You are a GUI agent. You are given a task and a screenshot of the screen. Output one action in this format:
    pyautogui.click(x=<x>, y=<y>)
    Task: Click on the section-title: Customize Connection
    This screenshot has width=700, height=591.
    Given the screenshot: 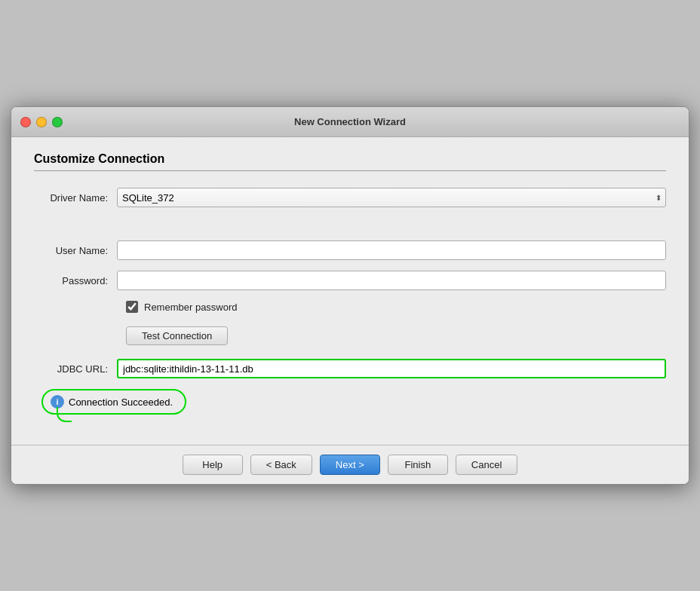 What is the action you would take?
    pyautogui.click(x=350, y=159)
    